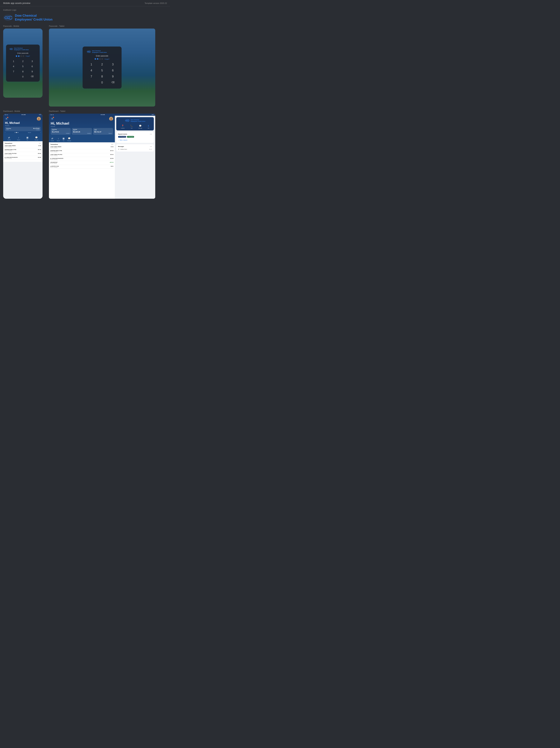  Describe the element at coordinates (23, 129) in the screenshot. I see `checking-card-mobile: Checking x1234 $1,175.01 Available` at that location.